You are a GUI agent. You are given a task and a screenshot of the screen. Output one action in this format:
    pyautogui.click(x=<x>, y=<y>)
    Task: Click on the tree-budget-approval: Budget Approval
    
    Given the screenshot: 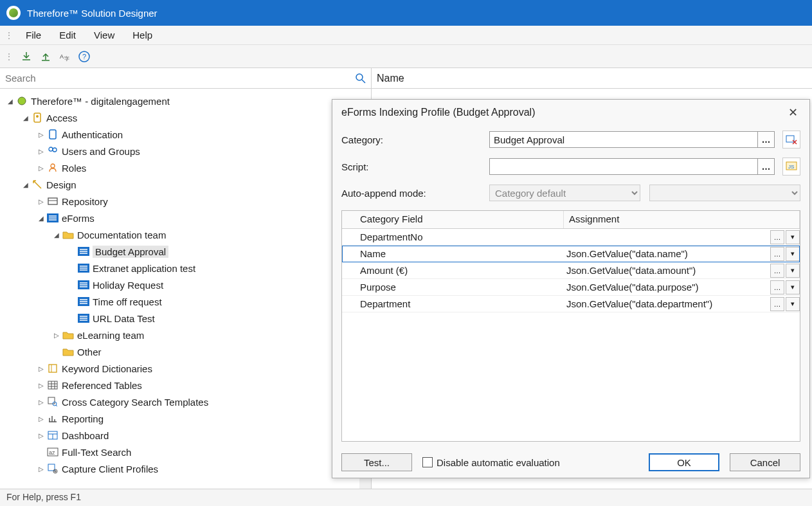 What is the action you would take?
    pyautogui.click(x=185, y=251)
    